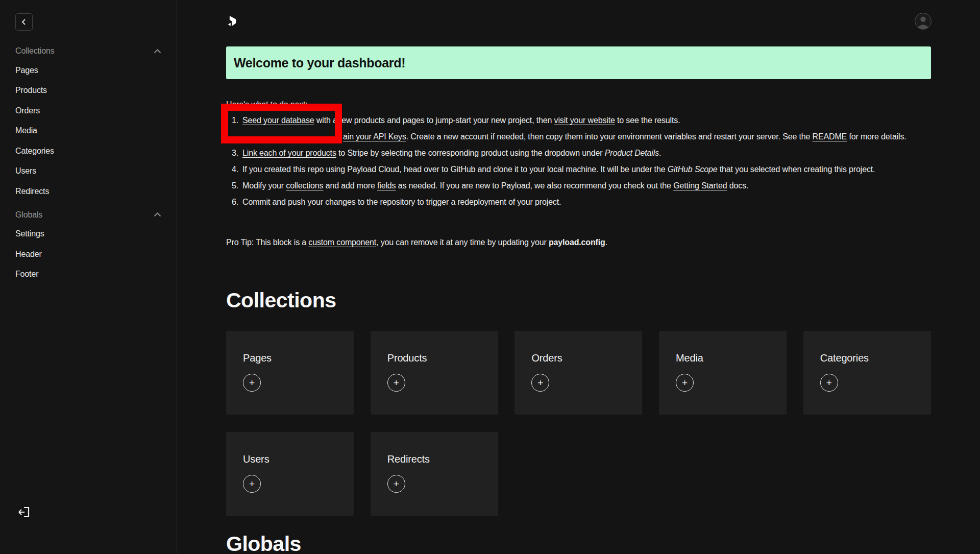  Describe the element at coordinates (88, 172) in the screenshot. I see `sidebar-item-users: Users` at that location.